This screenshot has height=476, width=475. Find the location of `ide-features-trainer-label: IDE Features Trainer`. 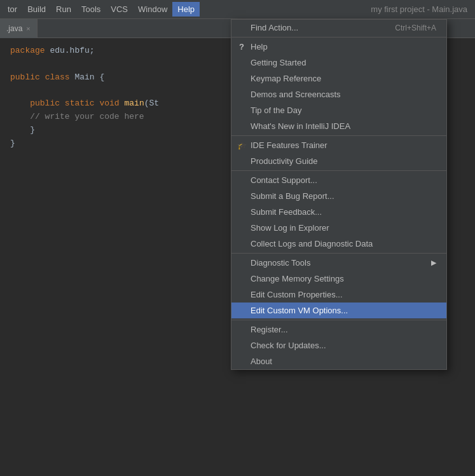

ide-features-trainer-label: IDE Features Trainer is located at coordinates (289, 145).